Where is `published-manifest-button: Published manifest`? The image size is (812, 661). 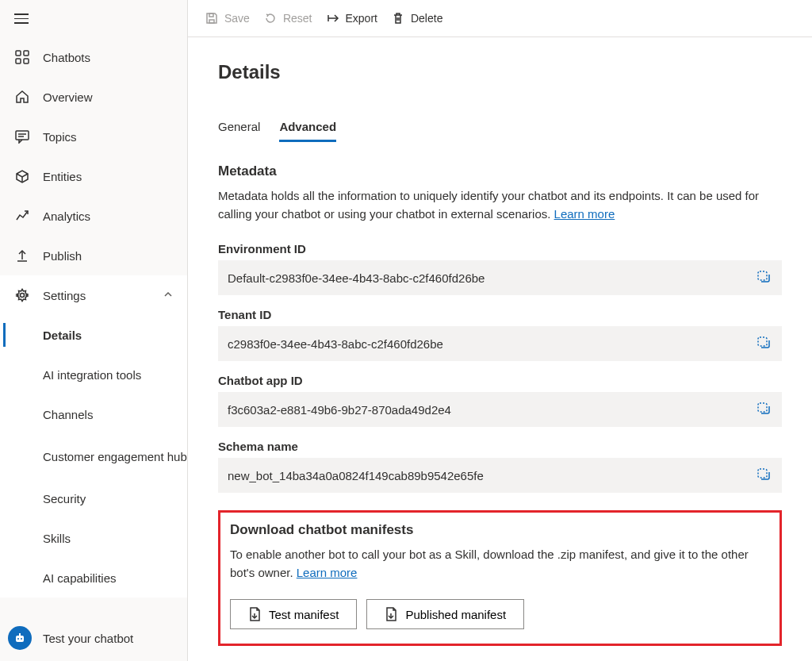
published-manifest-button: Published manifest is located at coordinates (446, 614).